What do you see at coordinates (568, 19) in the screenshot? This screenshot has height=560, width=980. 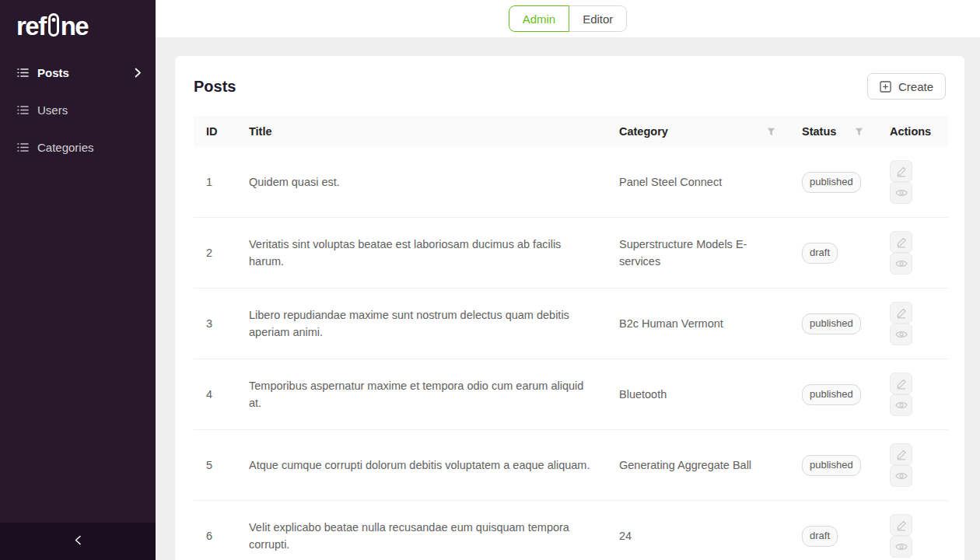 I see `role-switcher: Admin Editor` at bounding box center [568, 19].